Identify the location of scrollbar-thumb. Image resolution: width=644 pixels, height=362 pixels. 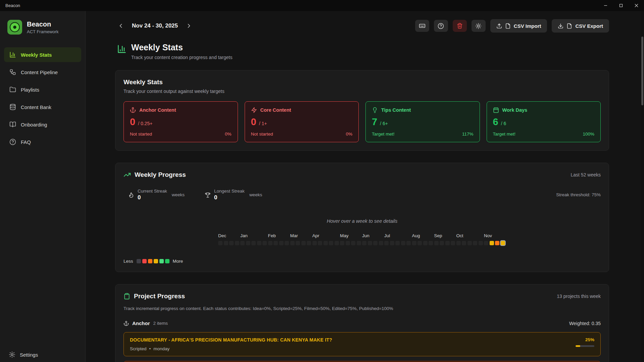
(642, 71).